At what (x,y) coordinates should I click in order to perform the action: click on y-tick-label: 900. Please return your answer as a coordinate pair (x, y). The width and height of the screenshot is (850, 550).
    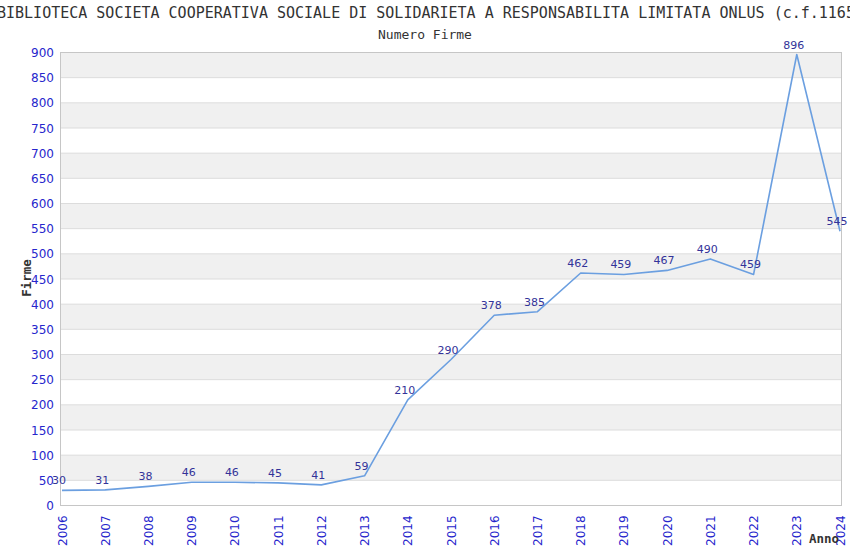
    Looking at the image, I should click on (42, 53).